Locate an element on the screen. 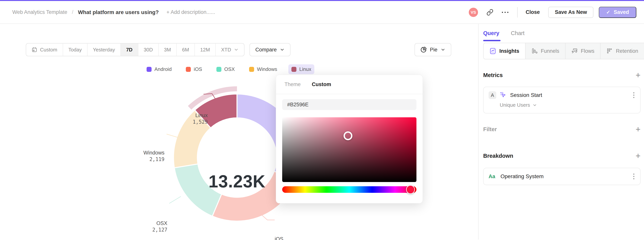  legend-item-ios: iOS is located at coordinates (194, 69).